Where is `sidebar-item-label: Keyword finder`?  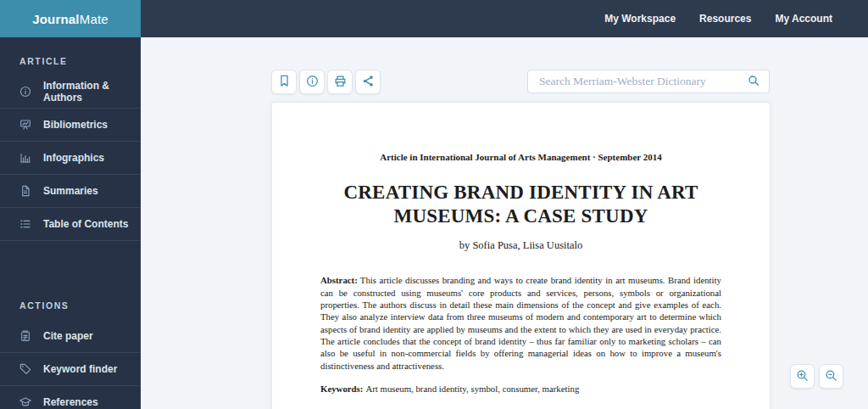
sidebar-item-label: Keyword finder is located at coordinates (80, 369).